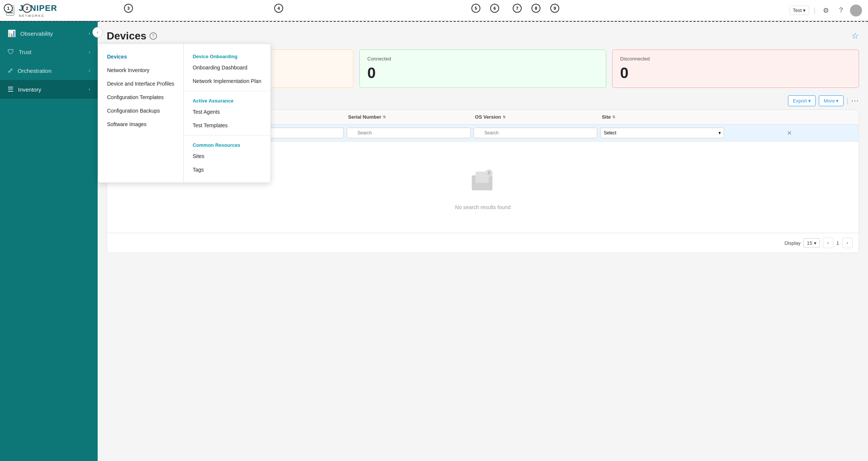  I want to click on software-images-label: Software Images, so click(127, 124).